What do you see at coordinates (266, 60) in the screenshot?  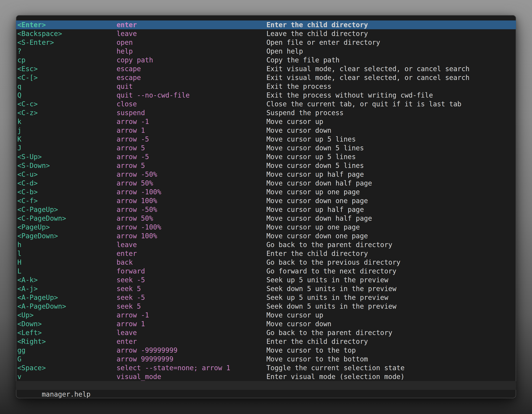 I see `keybinding-row: cp copy path Copy the file path` at bounding box center [266, 60].